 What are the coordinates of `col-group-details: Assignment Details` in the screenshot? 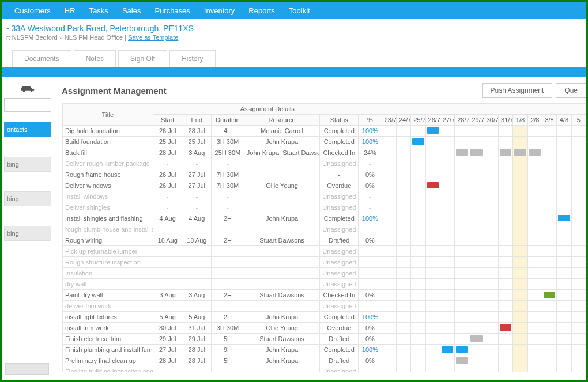 It's located at (267, 109).